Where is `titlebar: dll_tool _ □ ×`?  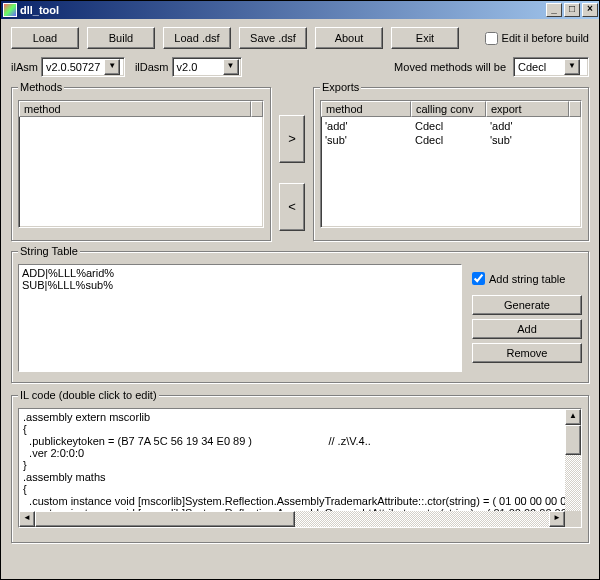 titlebar: dll_tool _ □ × is located at coordinates (300, 10).